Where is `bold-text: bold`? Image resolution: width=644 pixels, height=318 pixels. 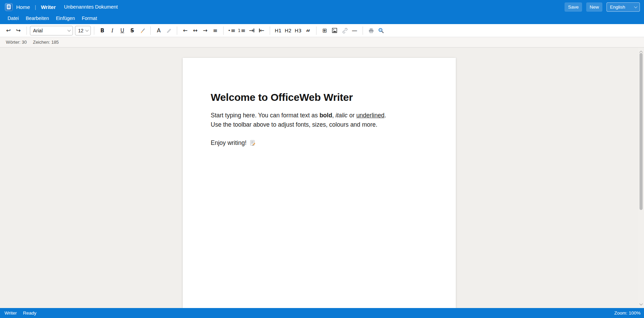 bold-text: bold is located at coordinates (326, 115).